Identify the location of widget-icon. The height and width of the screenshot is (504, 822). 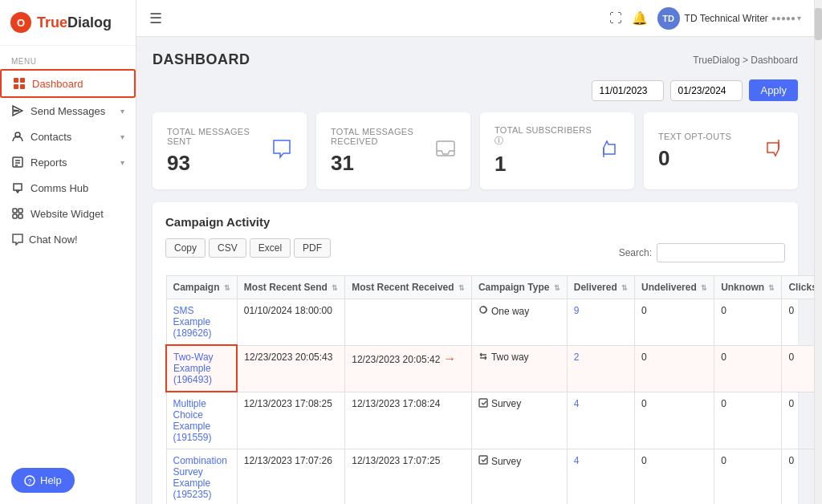
(18, 213).